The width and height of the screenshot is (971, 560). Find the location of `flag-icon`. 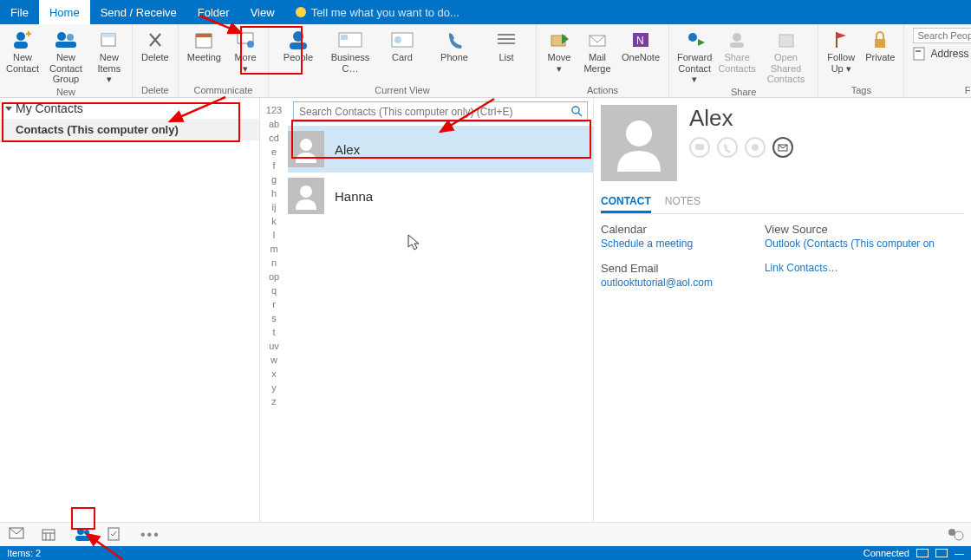

flag-icon is located at coordinates (841, 40).